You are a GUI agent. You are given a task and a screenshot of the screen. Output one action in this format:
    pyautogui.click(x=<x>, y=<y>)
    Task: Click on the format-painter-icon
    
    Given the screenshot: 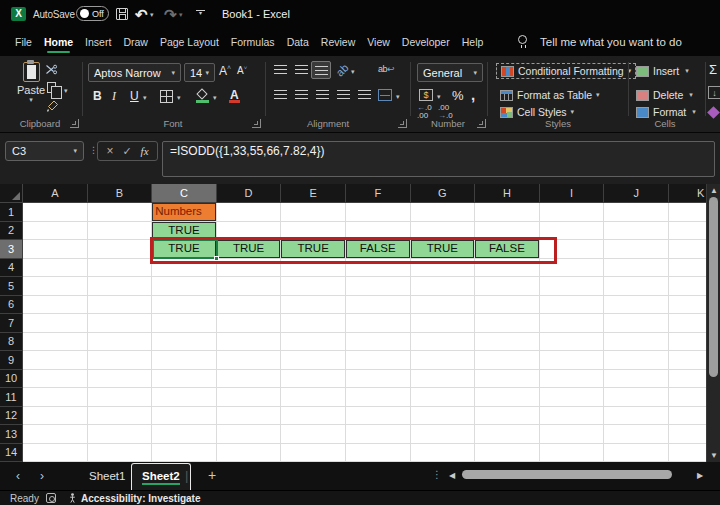 What is the action you would take?
    pyautogui.click(x=53, y=108)
    